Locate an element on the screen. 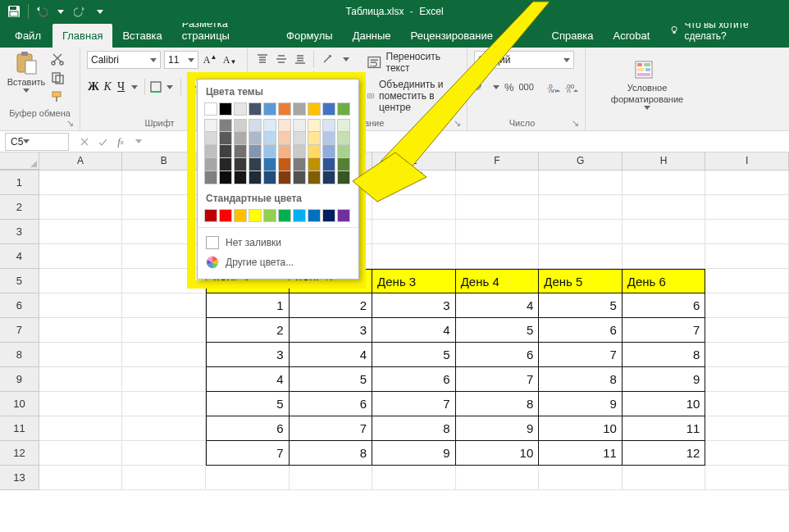 The height and width of the screenshot is (532, 789). row-header: 9 is located at coordinates (20, 380).